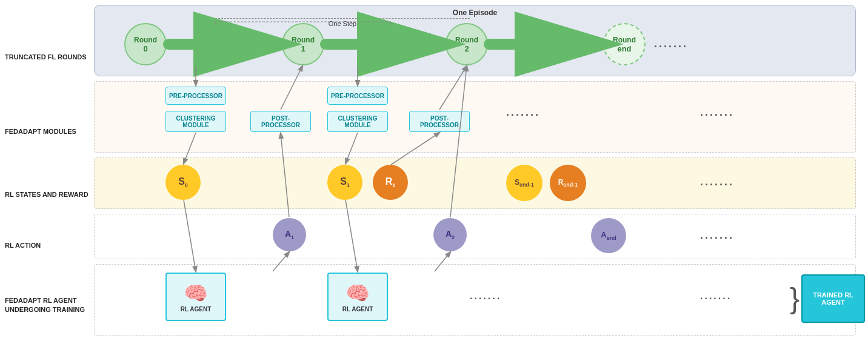 The width and height of the screenshot is (868, 341). Describe the element at coordinates (46, 57) in the screenshot. I see `label-fl-rounds: TRUNCATED FL ROUNDS` at that location.